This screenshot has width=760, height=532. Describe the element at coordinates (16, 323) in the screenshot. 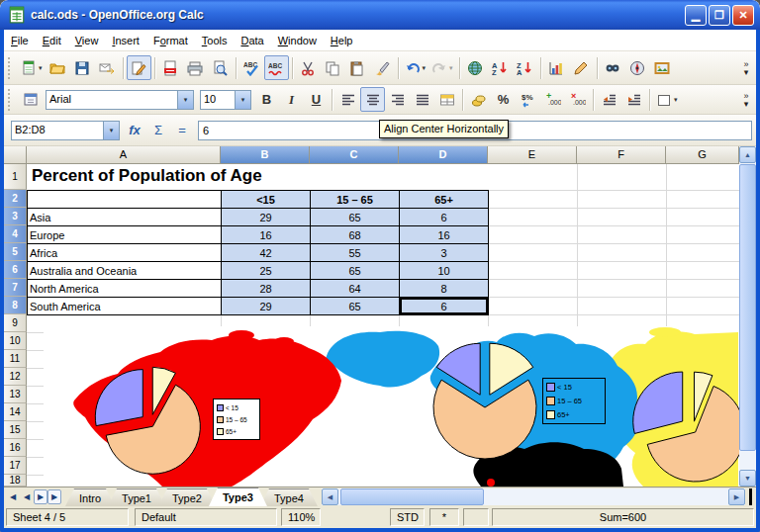

I see `row-header-9: 9` at that location.